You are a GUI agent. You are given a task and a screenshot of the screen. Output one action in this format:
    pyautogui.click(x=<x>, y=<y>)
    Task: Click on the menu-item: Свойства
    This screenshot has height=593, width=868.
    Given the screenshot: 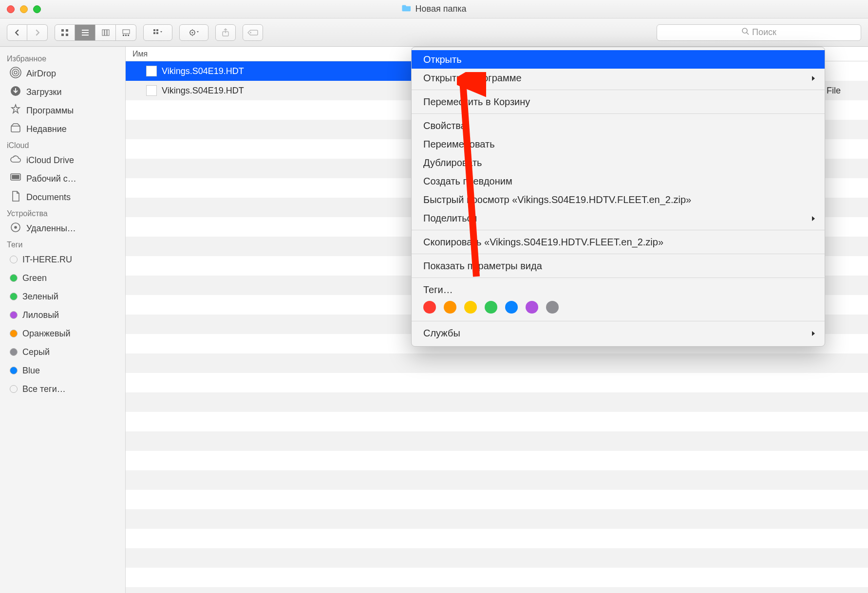 What is the action you would take?
    pyautogui.click(x=618, y=126)
    